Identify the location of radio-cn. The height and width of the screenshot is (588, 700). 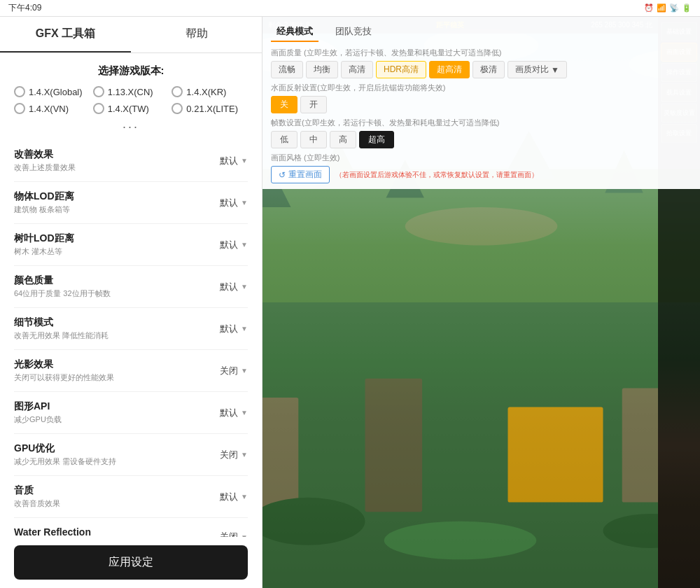
(99, 92).